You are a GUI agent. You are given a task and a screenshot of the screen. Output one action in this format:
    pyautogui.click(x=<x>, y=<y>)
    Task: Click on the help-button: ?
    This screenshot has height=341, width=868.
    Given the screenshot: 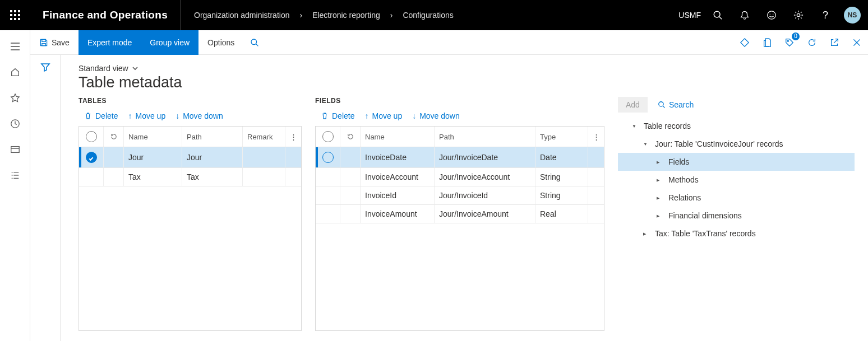 What is the action you would take?
    pyautogui.click(x=825, y=15)
    